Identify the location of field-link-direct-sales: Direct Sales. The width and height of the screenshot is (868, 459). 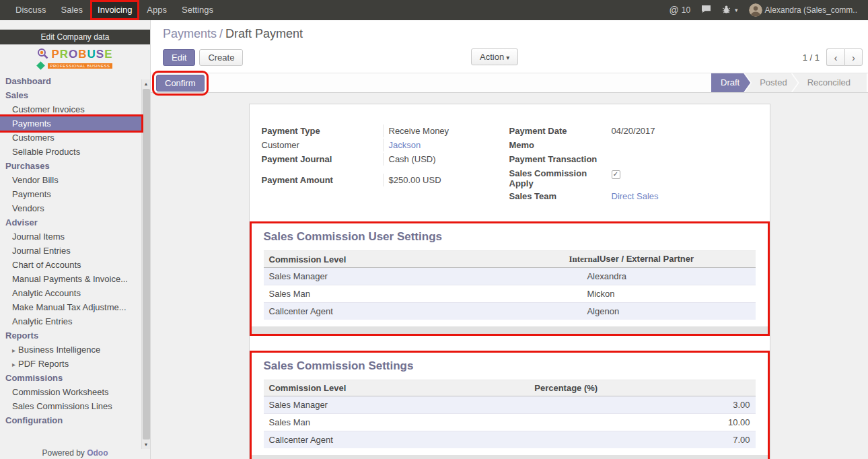
(635, 197).